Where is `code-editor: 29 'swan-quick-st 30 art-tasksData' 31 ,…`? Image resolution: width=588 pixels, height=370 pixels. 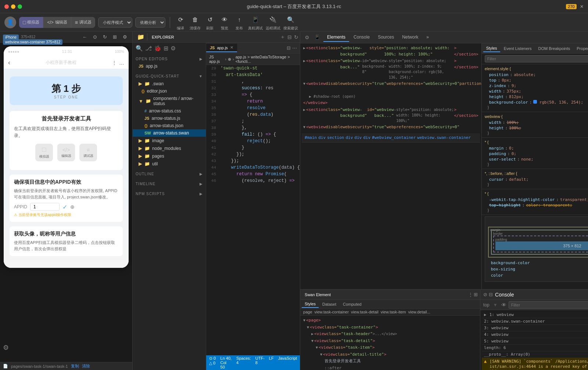 code-editor: 29 'swan-quick-st 30 art-tasksData' 31 ,… is located at coordinates (253, 210).